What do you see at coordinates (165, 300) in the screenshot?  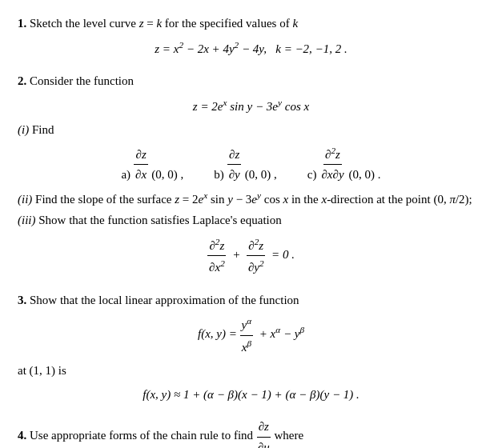 I see `problem-3-statement: Show that the local linear approximation…` at bounding box center [165, 300].